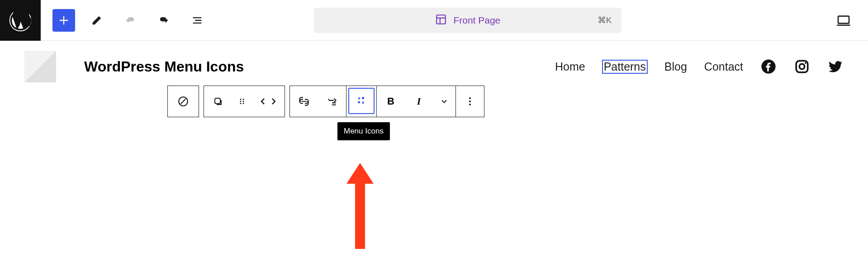  Describe the element at coordinates (699, 67) in the screenshot. I see `nav-right-group: Home Patterns Blog Contact` at that location.